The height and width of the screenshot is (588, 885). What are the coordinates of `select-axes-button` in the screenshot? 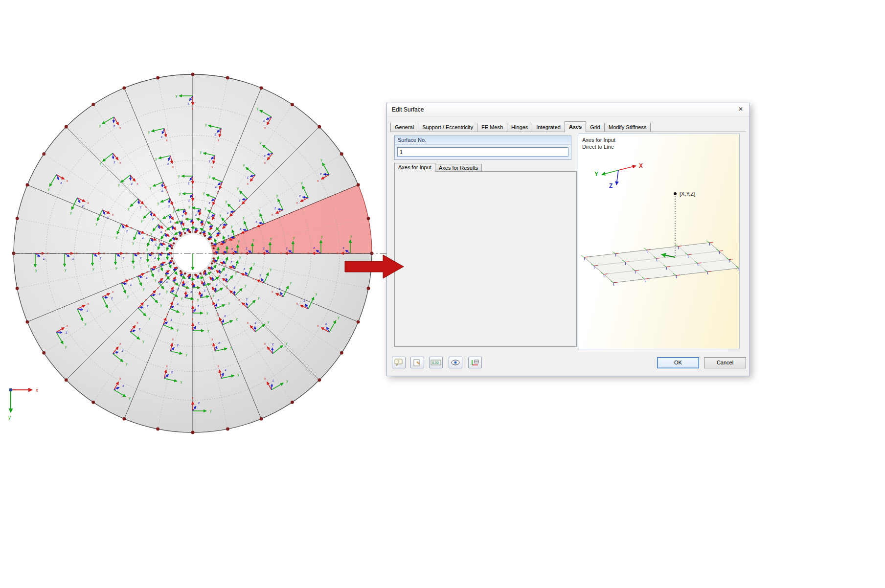 It's located at (475, 362).